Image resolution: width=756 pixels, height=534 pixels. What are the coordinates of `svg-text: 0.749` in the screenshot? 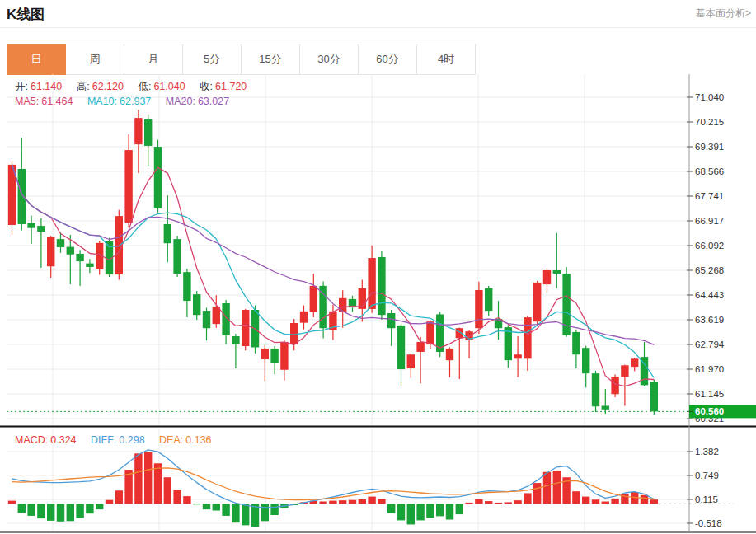 It's located at (707, 475).